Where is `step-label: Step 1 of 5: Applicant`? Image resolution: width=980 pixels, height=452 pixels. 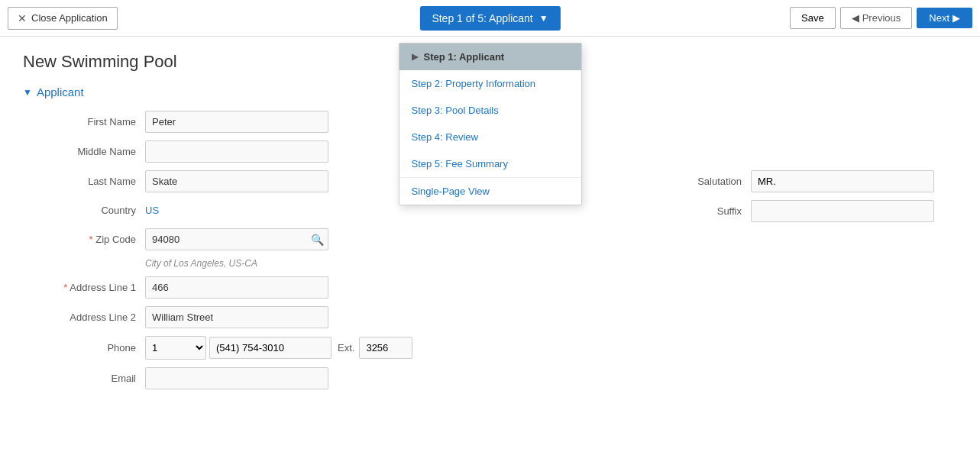
step-label: Step 1 of 5: Applicant is located at coordinates (482, 18).